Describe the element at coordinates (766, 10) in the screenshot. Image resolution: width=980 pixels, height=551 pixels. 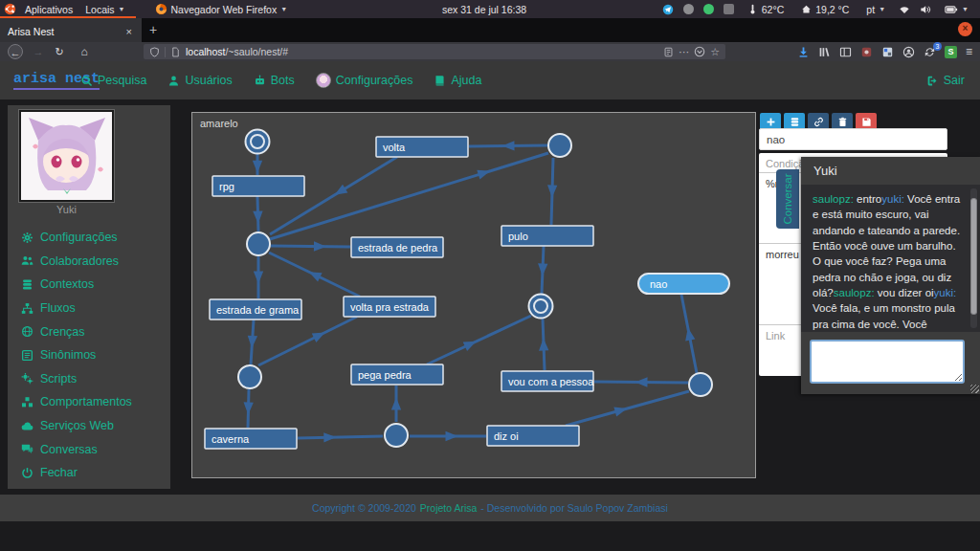
I see `cpu-temp-indicator: 62°C` at that location.